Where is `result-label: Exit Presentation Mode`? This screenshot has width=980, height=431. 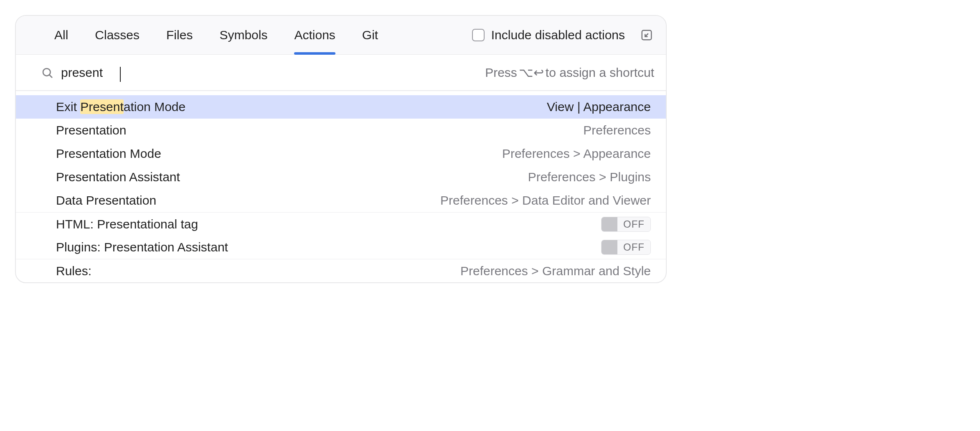 result-label: Exit Presentation Mode is located at coordinates (121, 107).